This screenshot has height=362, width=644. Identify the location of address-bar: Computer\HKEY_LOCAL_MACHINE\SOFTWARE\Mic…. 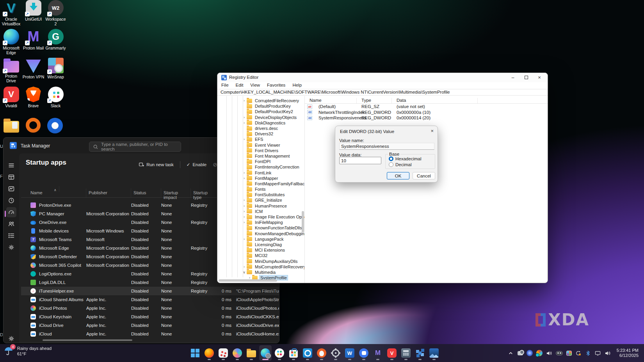
(382, 92).